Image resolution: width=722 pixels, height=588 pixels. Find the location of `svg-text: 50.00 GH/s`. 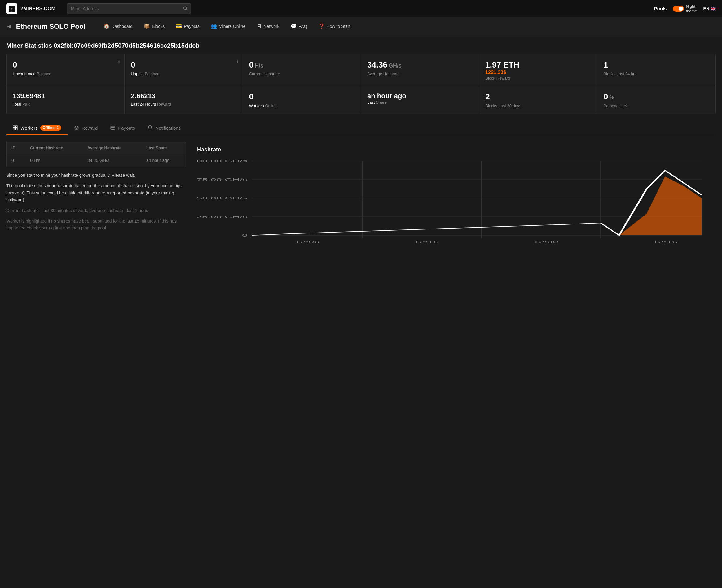

svg-text: 50.00 GH/s is located at coordinates (222, 198).